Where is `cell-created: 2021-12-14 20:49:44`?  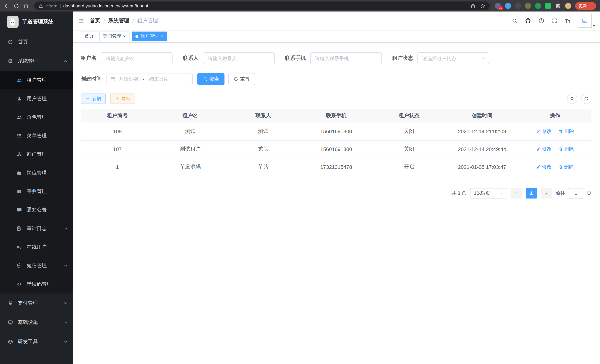
cell-created: 2021-12-14 20:49:44 is located at coordinates (482, 149).